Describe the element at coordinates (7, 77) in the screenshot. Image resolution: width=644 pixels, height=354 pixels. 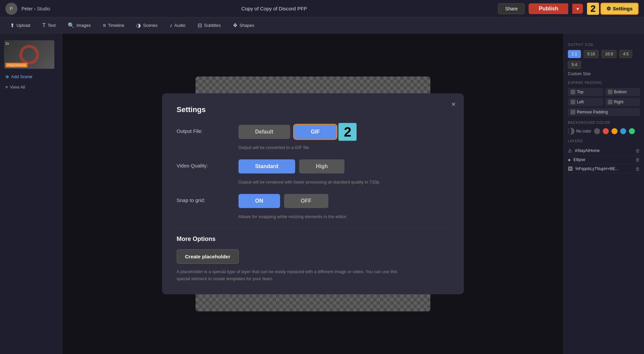
I see `plus-icon: ⊕` at that location.